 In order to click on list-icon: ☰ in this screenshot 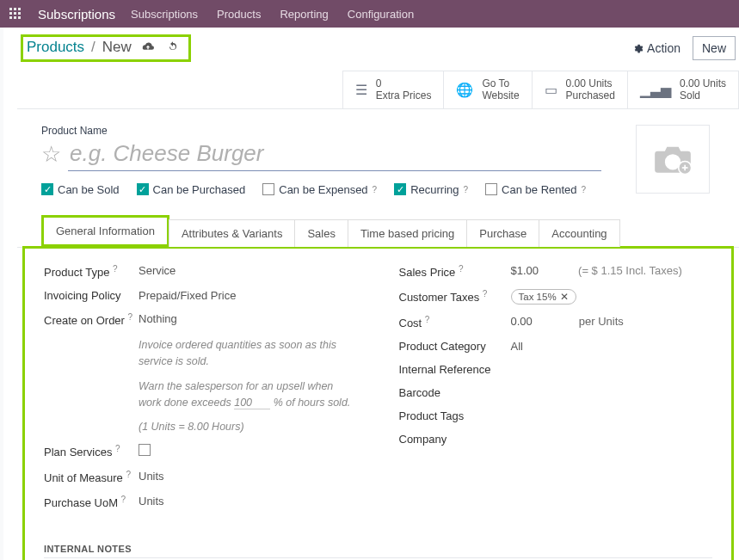, I will do `click(361, 89)`.